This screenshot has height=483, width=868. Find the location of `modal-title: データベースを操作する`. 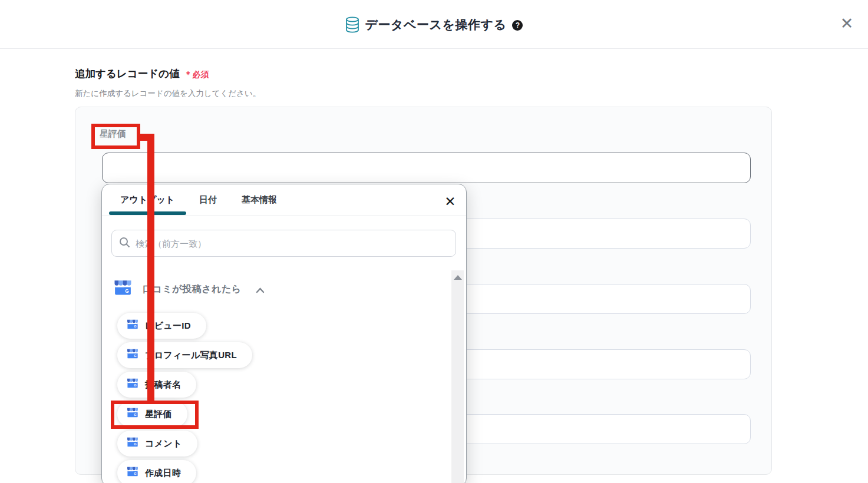

modal-title: データベースを操作する is located at coordinates (436, 25).